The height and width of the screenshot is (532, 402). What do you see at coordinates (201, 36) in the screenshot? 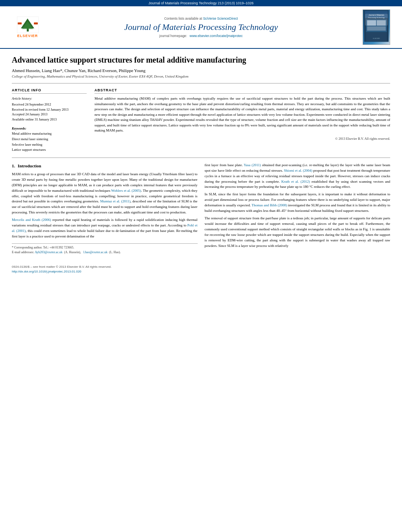
I see `homepage-line: journal homepage: www.elsevier.com/locat…` at bounding box center [201, 36].